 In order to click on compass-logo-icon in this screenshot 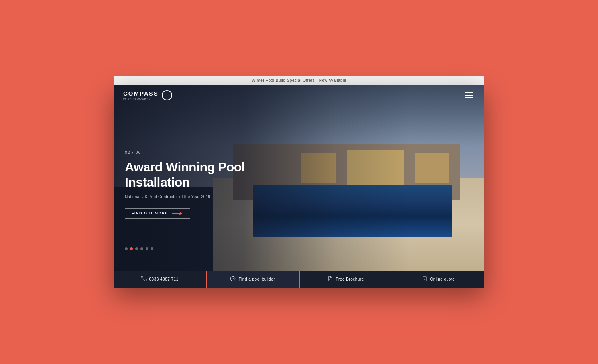, I will do `click(167, 95)`.